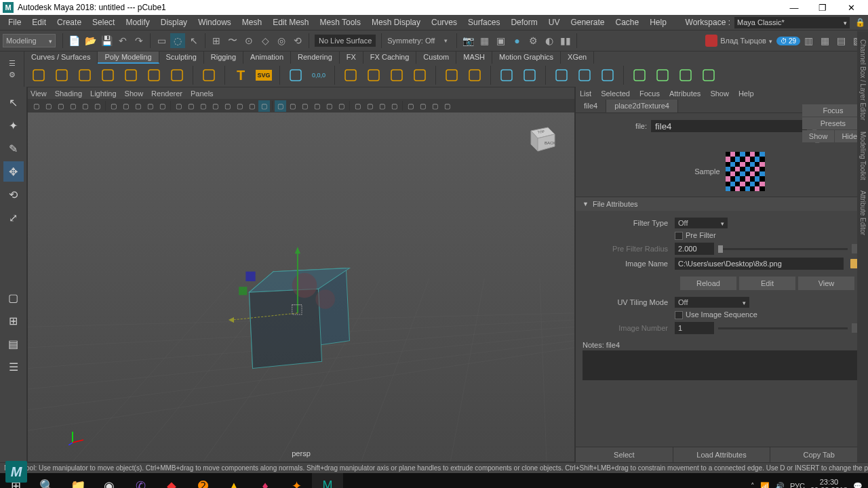  What do you see at coordinates (281, 106) in the screenshot?
I see `vp-icon-22: ▢` at bounding box center [281, 106].